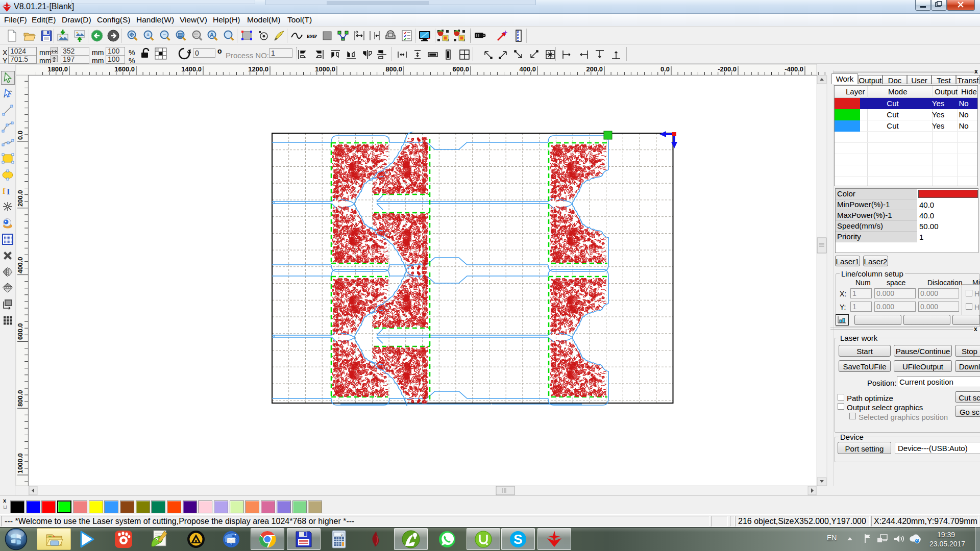 This screenshot has height=551, width=980. I want to click on svg-text: 1400.0, so click(191, 69).